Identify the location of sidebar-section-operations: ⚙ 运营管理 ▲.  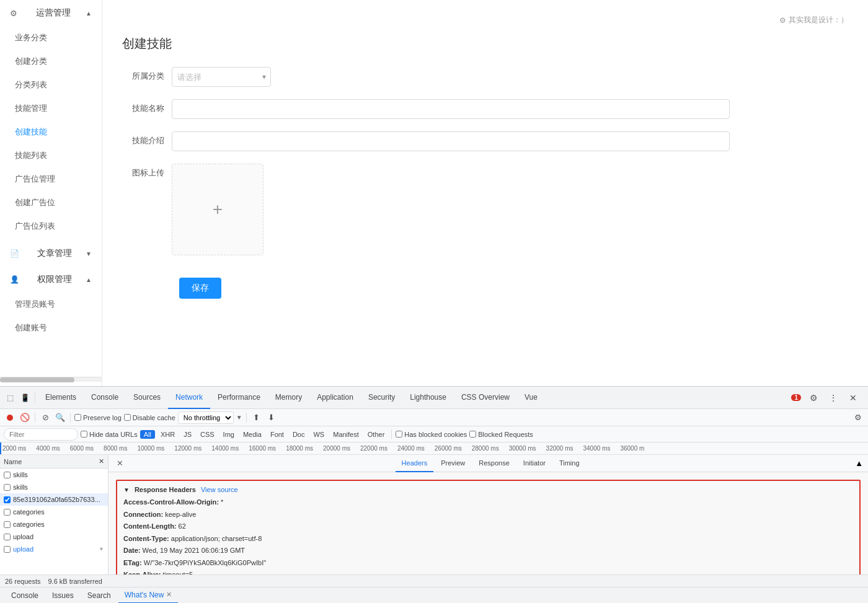
(51, 13).